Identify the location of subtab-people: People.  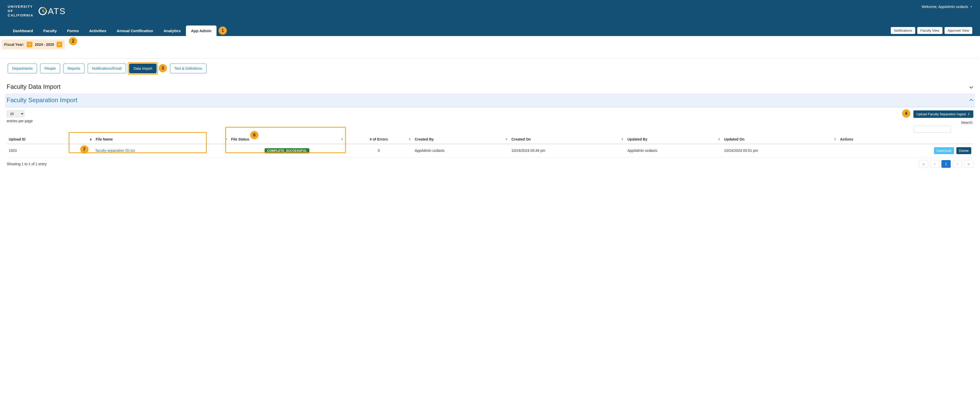
(50, 69).